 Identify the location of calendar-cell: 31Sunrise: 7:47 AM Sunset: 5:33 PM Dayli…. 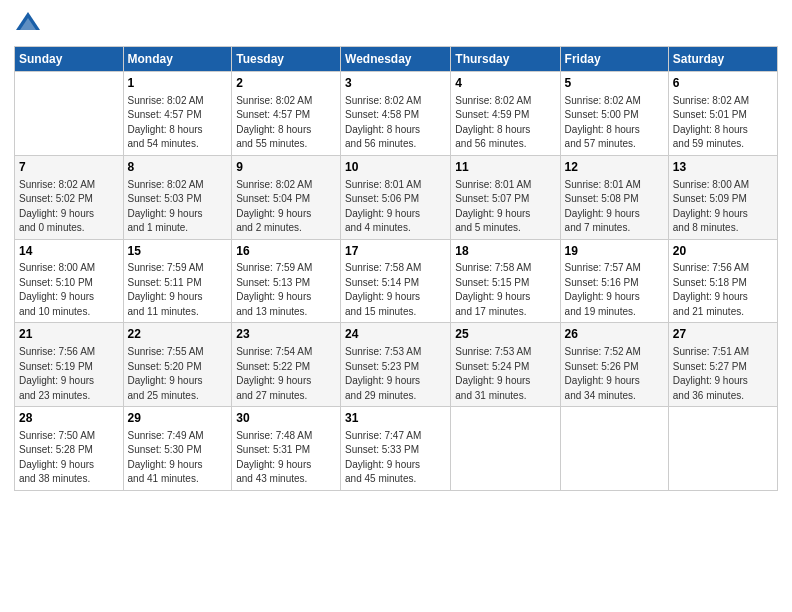
(396, 449).